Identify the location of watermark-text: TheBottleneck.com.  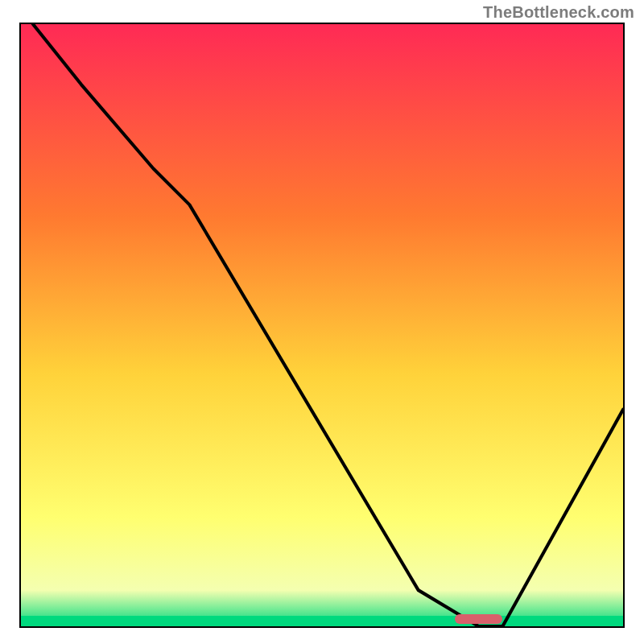
(559, 13).